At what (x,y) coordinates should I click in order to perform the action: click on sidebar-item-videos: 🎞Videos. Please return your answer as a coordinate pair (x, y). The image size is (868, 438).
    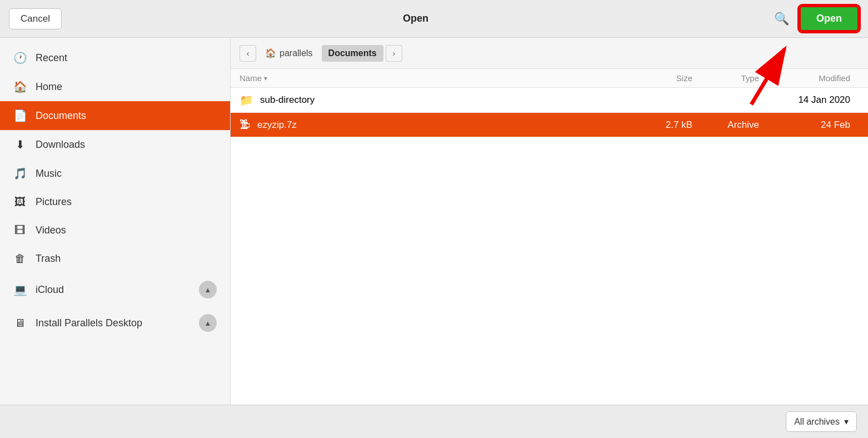
    Looking at the image, I should click on (115, 230).